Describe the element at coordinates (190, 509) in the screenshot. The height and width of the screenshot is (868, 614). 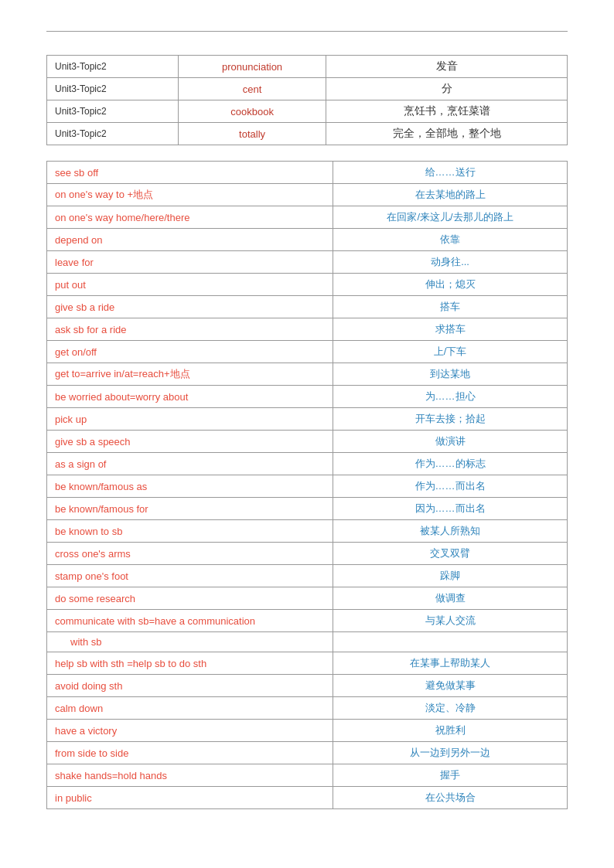
I see `phrase-text: be known/famous for` at that location.